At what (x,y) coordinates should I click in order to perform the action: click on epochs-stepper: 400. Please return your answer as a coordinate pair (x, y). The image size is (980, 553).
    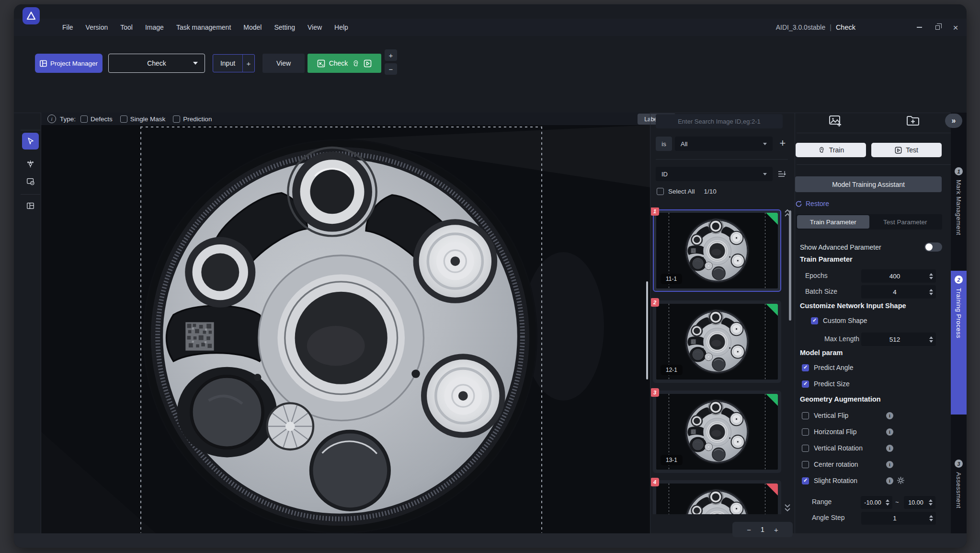
    Looking at the image, I should click on (899, 276).